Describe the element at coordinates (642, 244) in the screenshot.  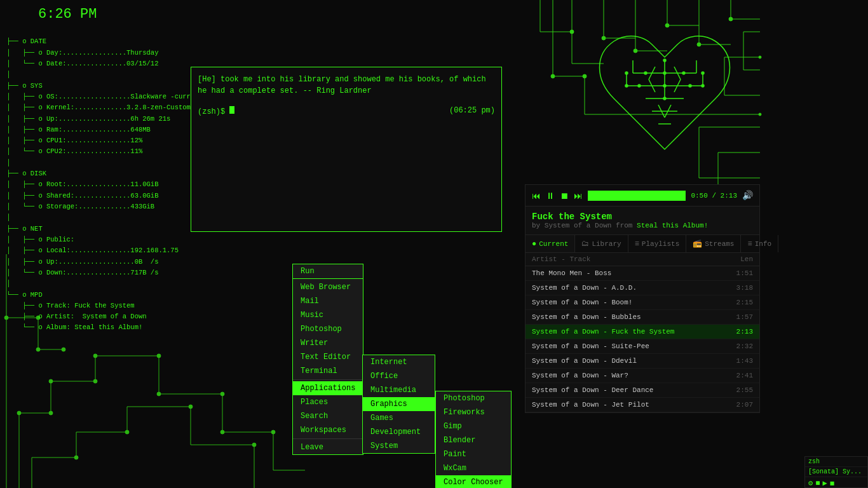
I see `player-tabs: ● Current 🗂 Library ≡ Playlists 📻 Stream…` at that location.